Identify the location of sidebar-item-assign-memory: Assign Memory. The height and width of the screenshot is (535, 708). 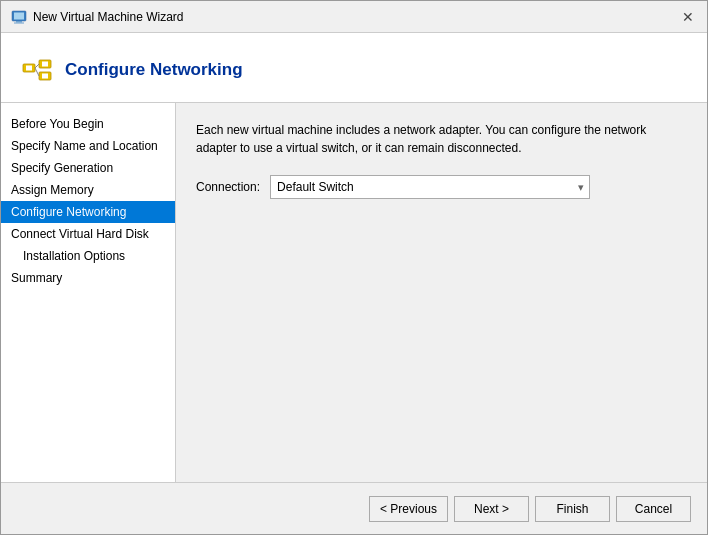
(88, 190).